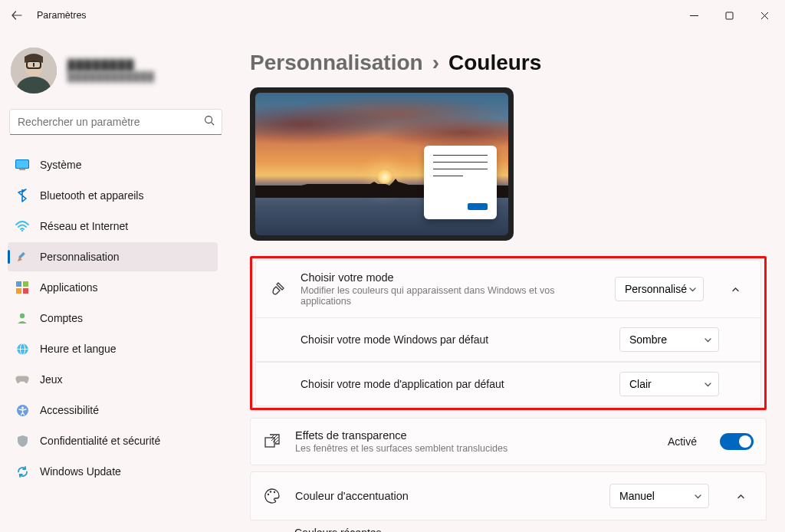  Describe the element at coordinates (452, 277) in the screenshot. I see `mode-title: Choisir votre mode` at that location.